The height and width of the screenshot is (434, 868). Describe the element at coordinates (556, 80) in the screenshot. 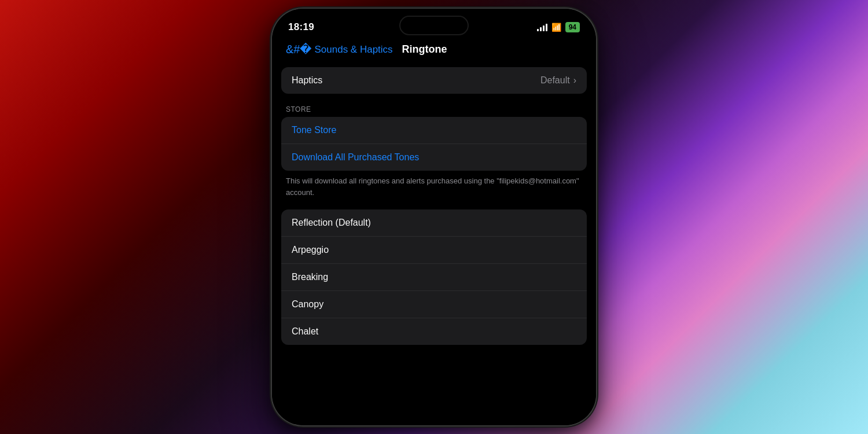

I see `haptics-value-text: Default` at that location.